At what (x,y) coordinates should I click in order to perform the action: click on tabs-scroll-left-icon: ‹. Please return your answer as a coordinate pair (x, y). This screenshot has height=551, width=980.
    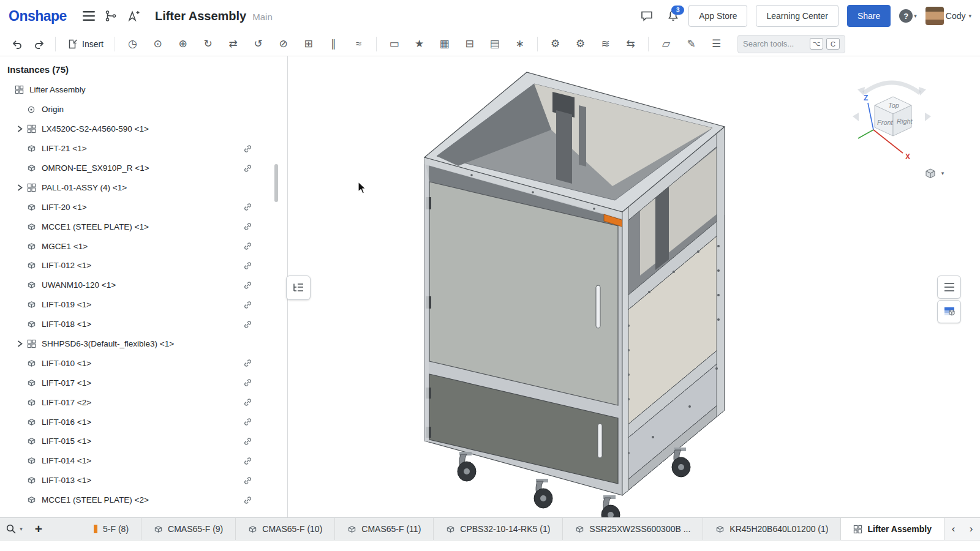
    Looking at the image, I should click on (953, 529).